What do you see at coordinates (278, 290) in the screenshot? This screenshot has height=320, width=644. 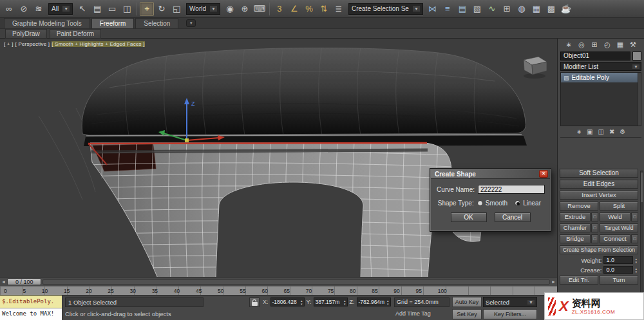 I see `time-ruler: 0510152025303540455055606570758085909510…` at bounding box center [278, 290].